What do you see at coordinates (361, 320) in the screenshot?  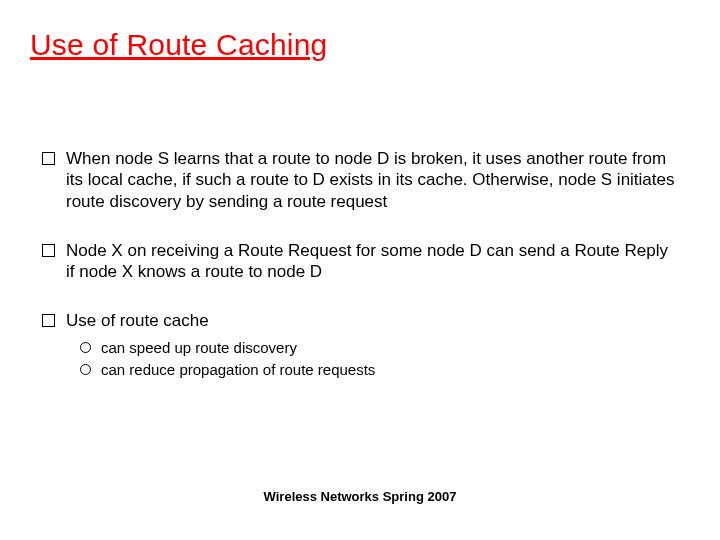 I see `bullet-item: Use of route cache` at bounding box center [361, 320].